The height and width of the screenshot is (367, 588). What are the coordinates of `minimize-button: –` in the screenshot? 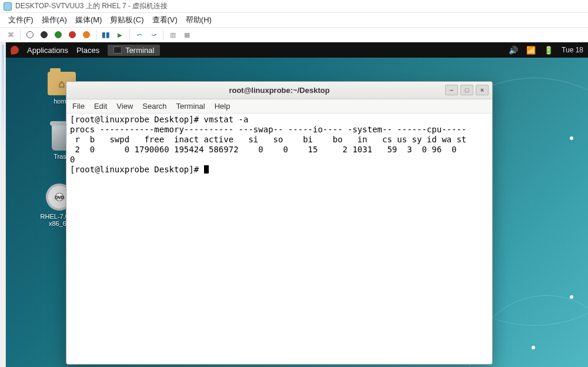 It's located at (452, 90).